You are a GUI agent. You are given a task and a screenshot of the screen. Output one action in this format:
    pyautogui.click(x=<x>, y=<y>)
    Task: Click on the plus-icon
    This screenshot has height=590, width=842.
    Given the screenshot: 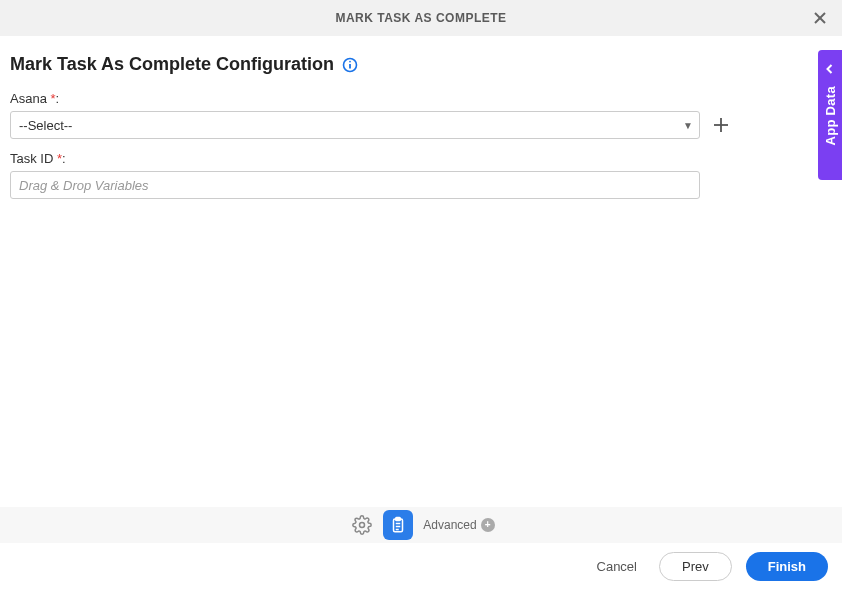 What is the action you would take?
    pyautogui.click(x=721, y=125)
    